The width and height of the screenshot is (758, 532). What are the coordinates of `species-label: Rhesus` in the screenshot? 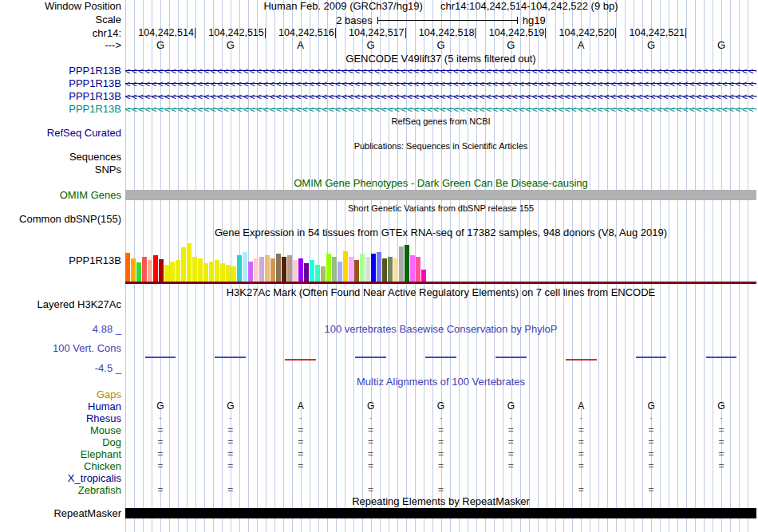 It's located at (61, 418).